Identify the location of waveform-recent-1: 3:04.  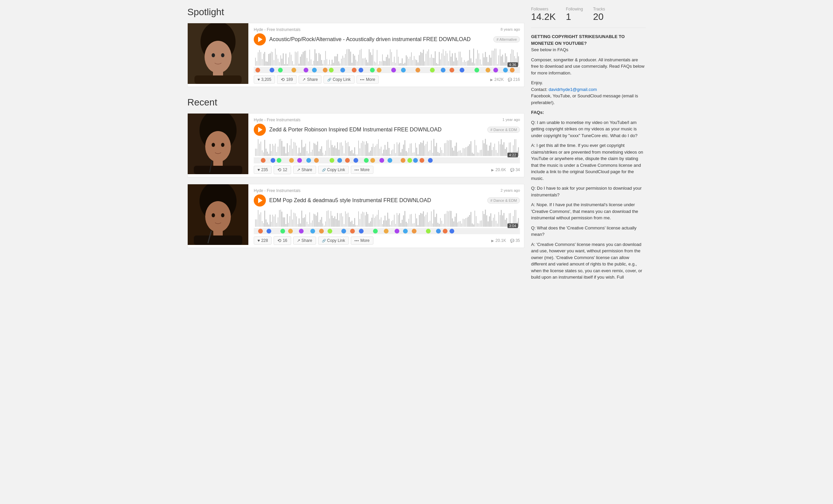
(387, 222).